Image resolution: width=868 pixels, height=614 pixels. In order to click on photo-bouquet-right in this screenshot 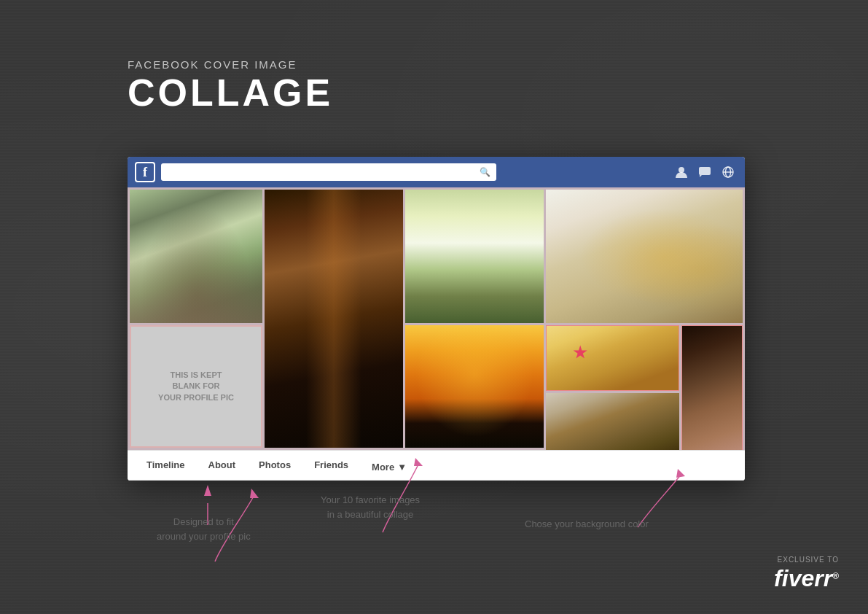, I will do `click(712, 388)`.